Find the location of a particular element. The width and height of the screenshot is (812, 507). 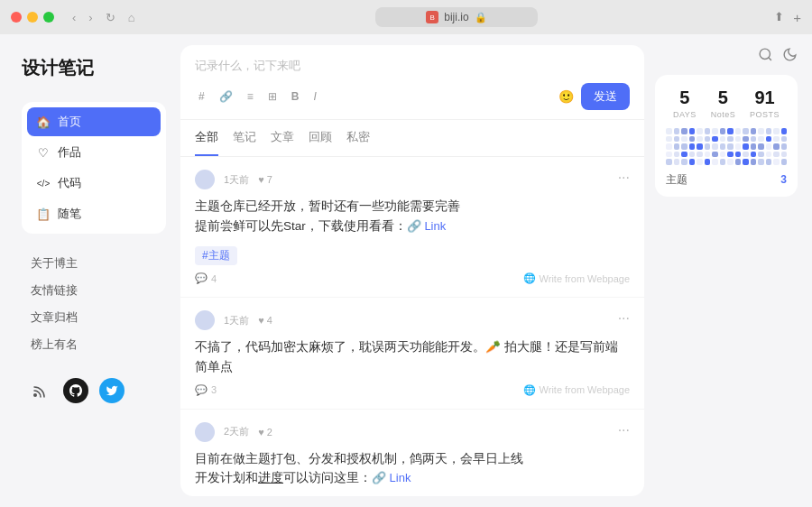

url-display: B biji.io 🔒 is located at coordinates (457, 17).